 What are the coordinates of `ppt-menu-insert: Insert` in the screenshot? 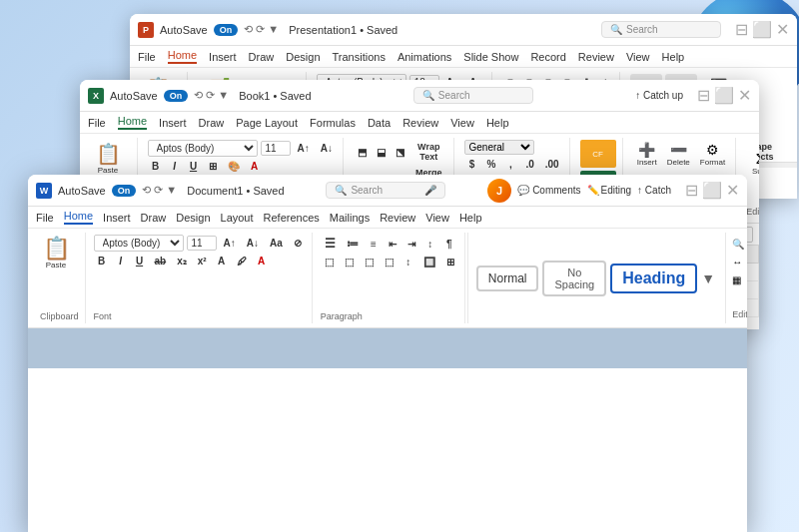 It's located at (223, 57).